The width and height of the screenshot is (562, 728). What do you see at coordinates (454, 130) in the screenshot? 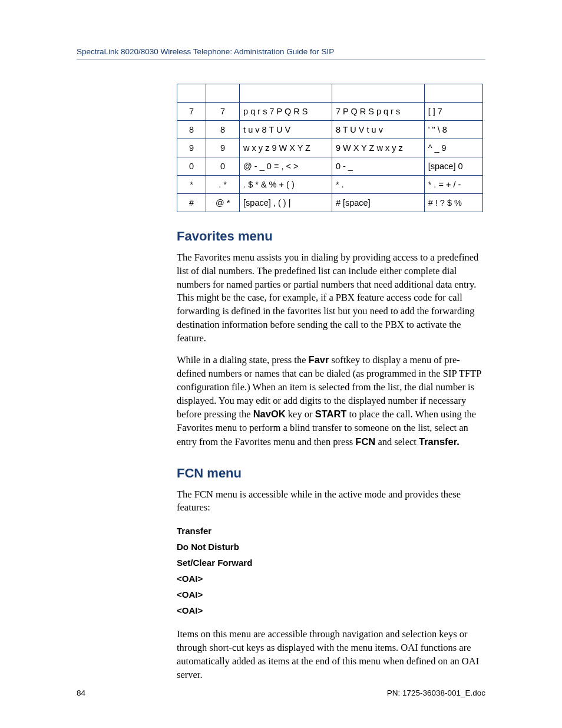
I see `cell: ' " \ 8` at bounding box center [454, 130].